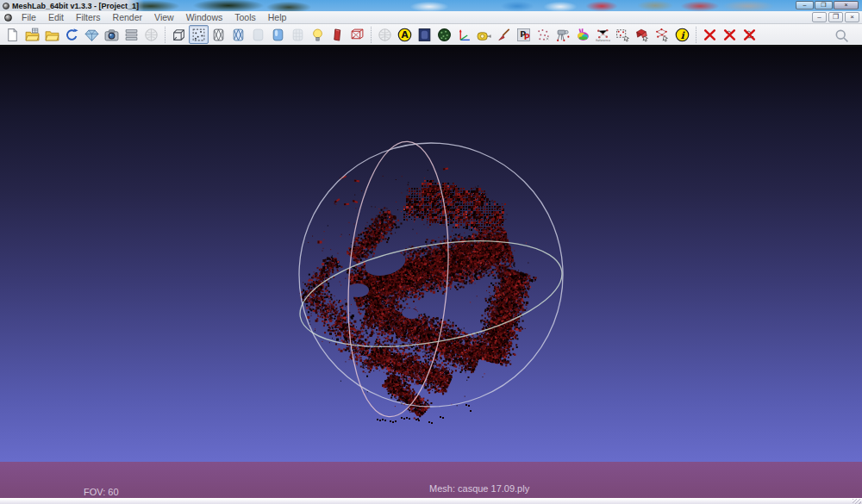  Describe the element at coordinates (662, 34) in the screenshot. I see `select-vertices-button` at that location.